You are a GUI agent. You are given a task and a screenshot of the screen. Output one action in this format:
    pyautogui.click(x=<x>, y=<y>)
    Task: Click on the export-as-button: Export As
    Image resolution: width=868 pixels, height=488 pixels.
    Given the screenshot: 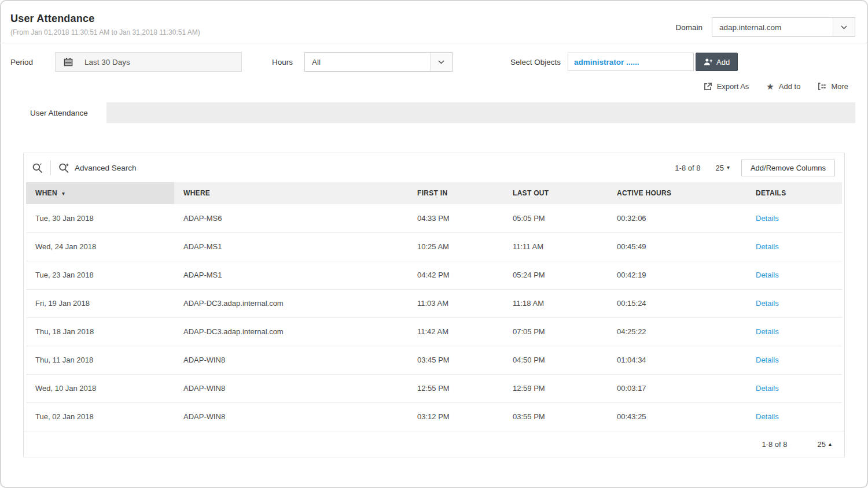 What is the action you would take?
    pyautogui.click(x=727, y=87)
    